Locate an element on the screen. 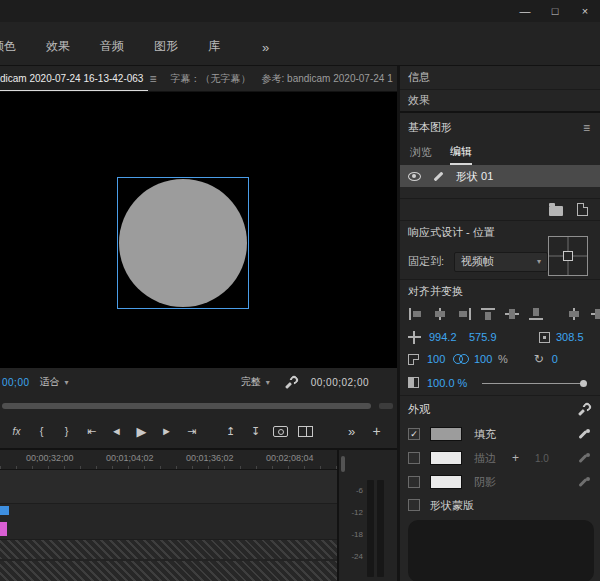 This screenshot has width=600, height=581. timeline-ruler: 00;00;32;00 00;01;04;02 00;01;36;02 00;0… is located at coordinates (168, 460).